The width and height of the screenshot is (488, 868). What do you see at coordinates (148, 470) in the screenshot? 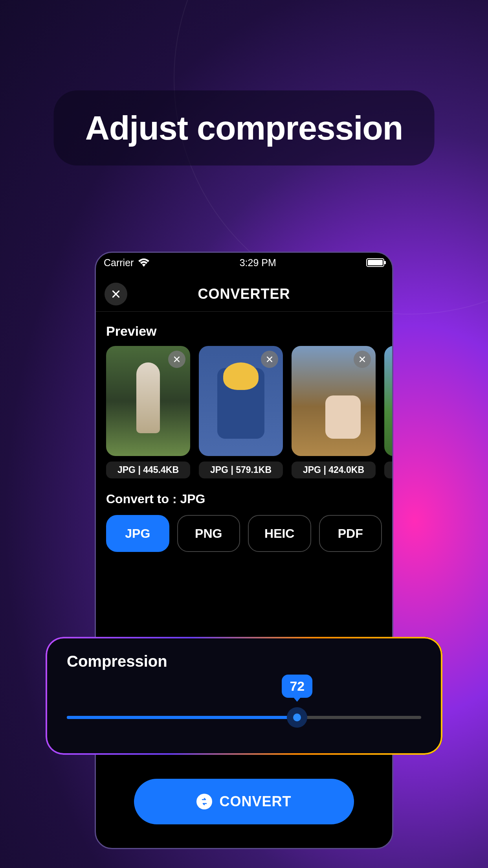
I see `thumbnail-meta: JPG | 445.4KB` at bounding box center [148, 470].